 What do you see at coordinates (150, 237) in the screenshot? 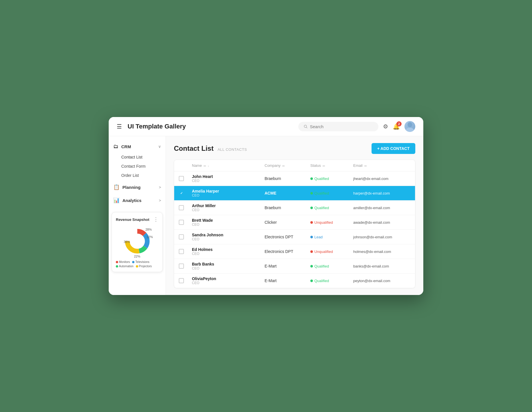
I see `pct-right: 12%` at bounding box center [150, 237].